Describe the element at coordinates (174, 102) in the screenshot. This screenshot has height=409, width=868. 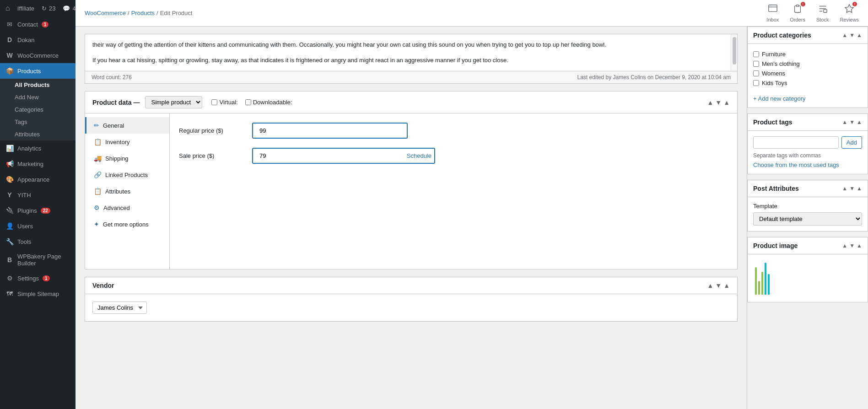
I see `product-type-select: Simple product` at that location.